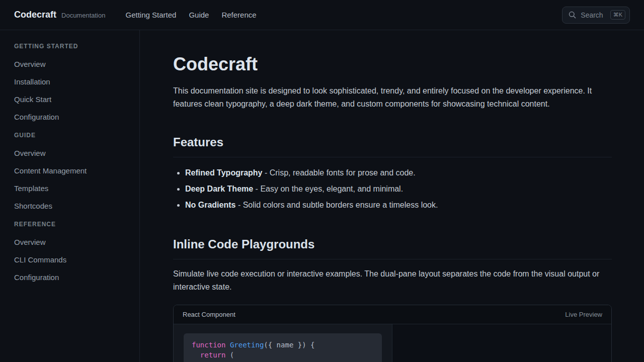  Describe the element at coordinates (151, 15) in the screenshot. I see `nav-link-getting-started: Getting Started` at that location.